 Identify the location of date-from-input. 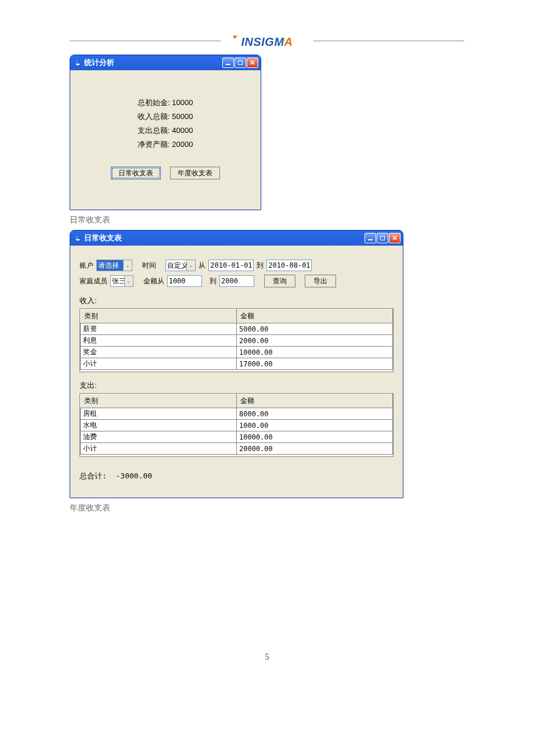
(231, 265).